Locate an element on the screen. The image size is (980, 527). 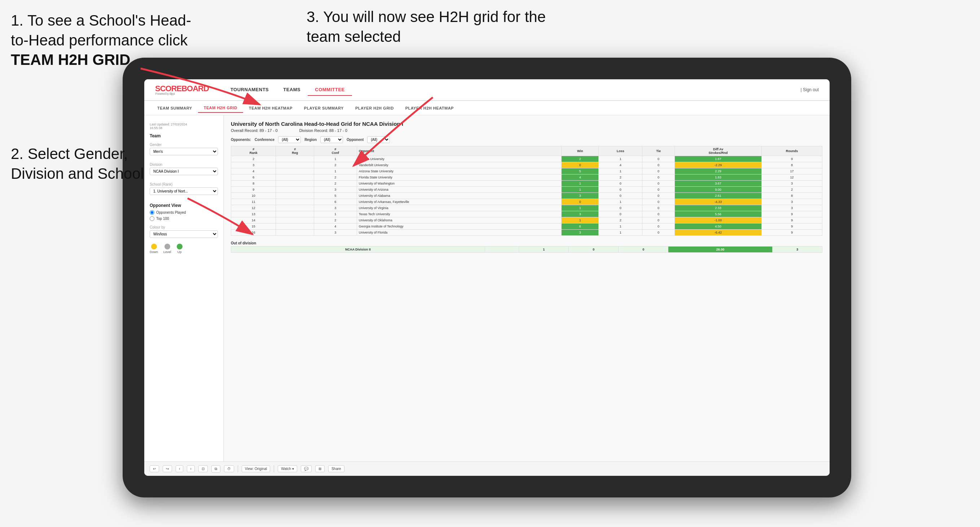
tab-player-h2h-heatmap: PLAYER H2H HEATMAP is located at coordinates (430, 108).